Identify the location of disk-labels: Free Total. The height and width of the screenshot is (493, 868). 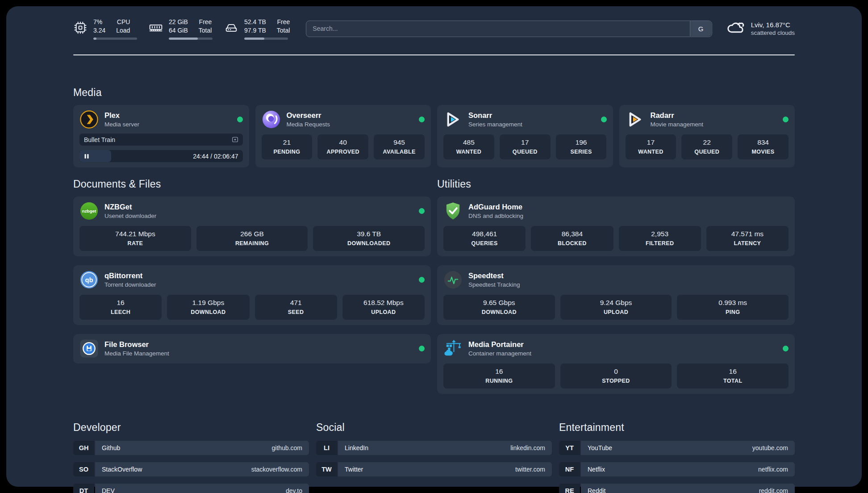
(284, 26).